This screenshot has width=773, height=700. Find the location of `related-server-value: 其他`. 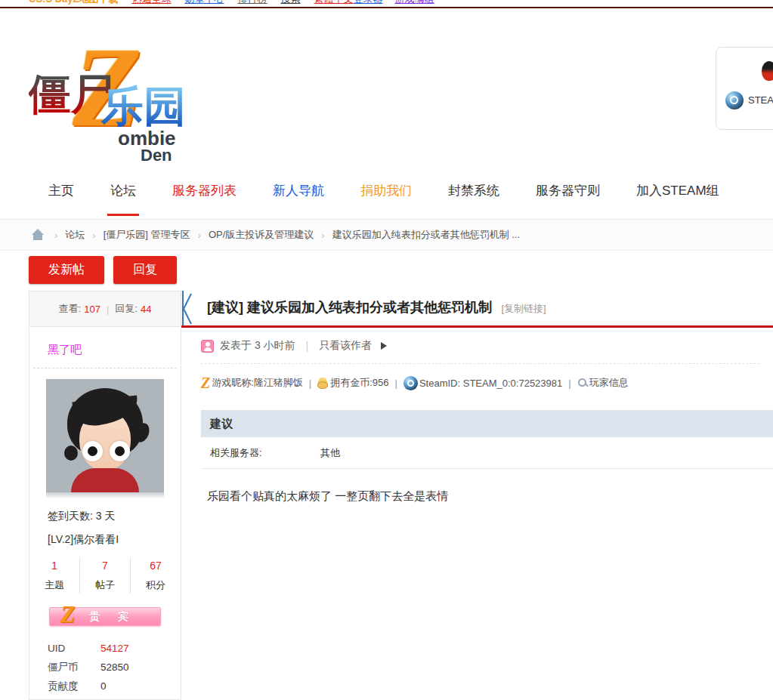

related-server-value: 其他 is located at coordinates (330, 453).